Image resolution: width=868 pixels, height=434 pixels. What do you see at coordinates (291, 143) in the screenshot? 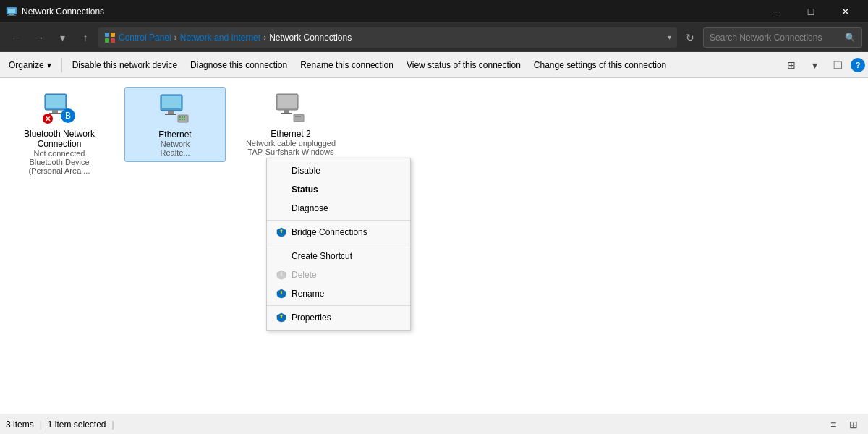
I see `ethernet2-status: Network cable unplugged` at bounding box center [291, 143].